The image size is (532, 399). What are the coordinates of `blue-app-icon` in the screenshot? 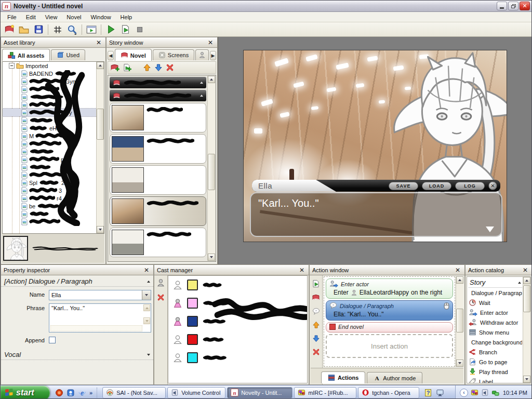 It's located at (71, 393).